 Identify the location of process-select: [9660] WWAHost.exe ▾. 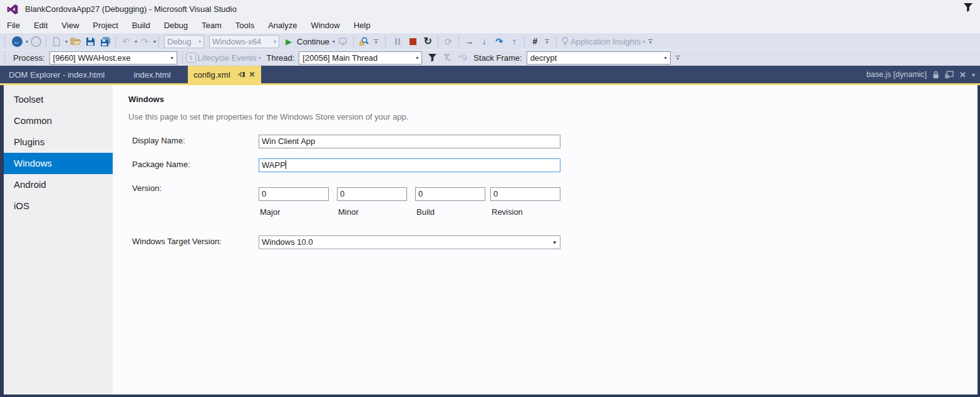
(113, 58).